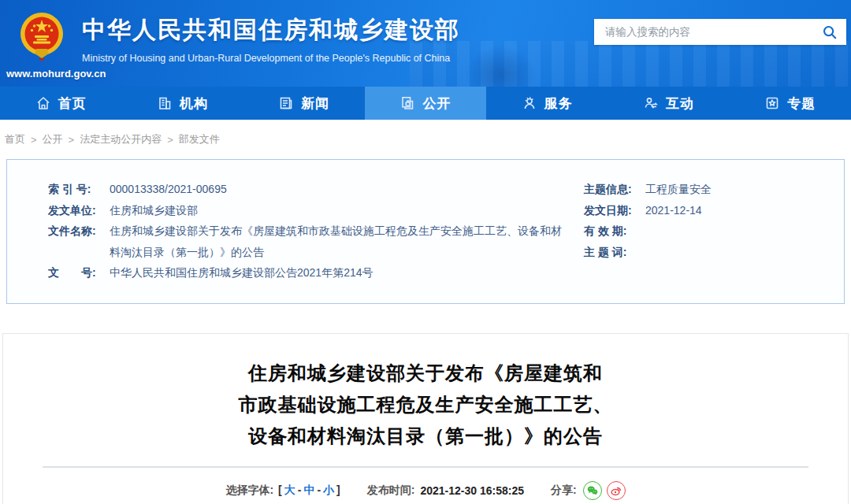 This screenshot has width=851, height=504. Describe the element at coordinates (830, 32) in the screenshot. I see `search-icon` at that location.